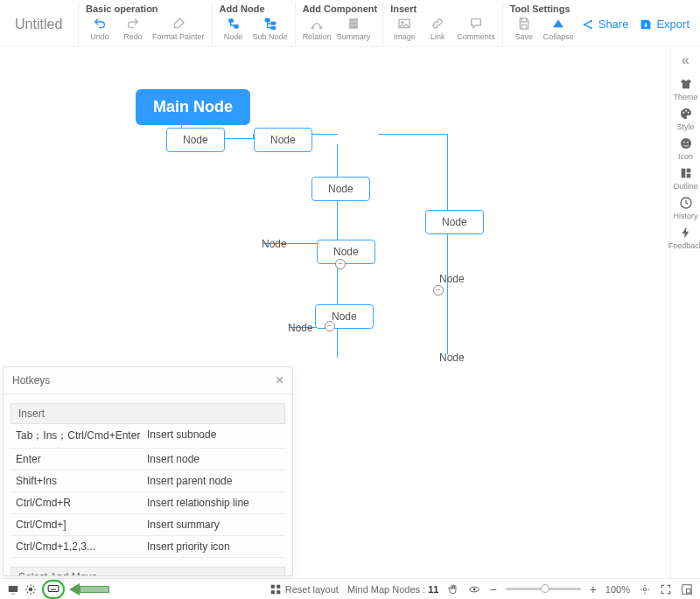 The width and height of the screenshot is (700, 599). Describe the element at coordinates (443, 24) in the screenshot. I see `toolbar-group: InsertImageLinkComments` at that location.